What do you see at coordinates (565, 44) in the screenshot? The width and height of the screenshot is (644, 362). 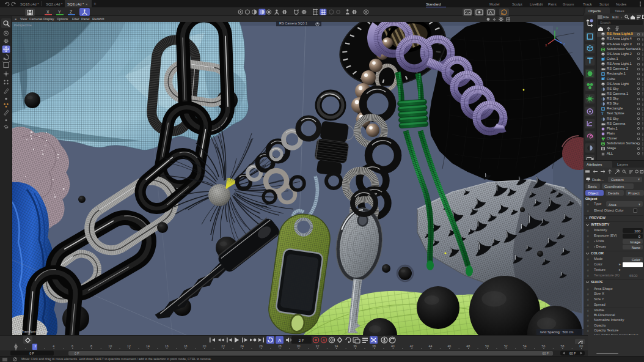 I see `svg-text: Z` at bounding box center [565, 44].